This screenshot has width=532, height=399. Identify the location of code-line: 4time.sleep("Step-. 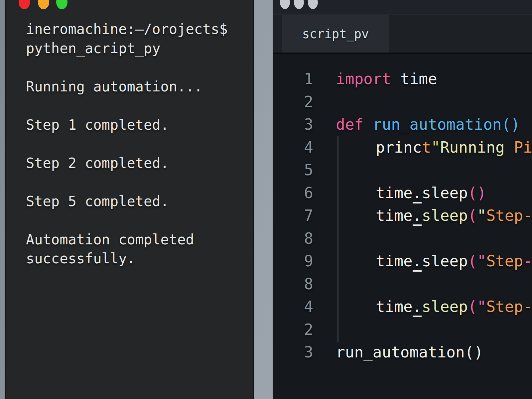
(402, 307).